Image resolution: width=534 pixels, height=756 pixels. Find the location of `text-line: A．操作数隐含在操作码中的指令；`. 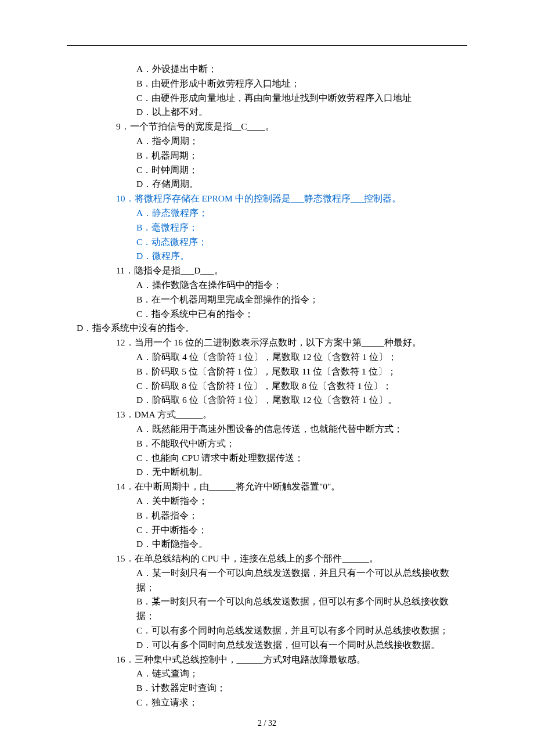

text-line: A．操作数隐含在操作码中的指令； is located at coordinates (267, 286).